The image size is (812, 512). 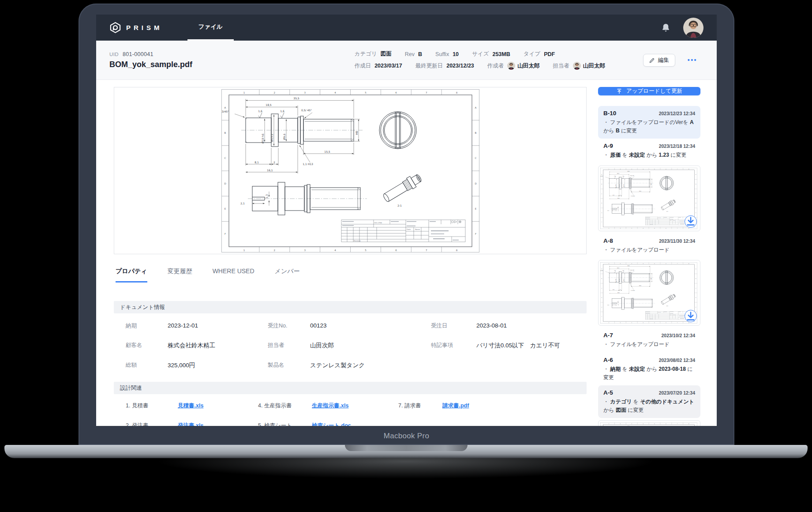 What do you see at coordinates (649, 423) in the screenshot?
I see `version-thumbnail-partial` at bounding box center [649, 423].